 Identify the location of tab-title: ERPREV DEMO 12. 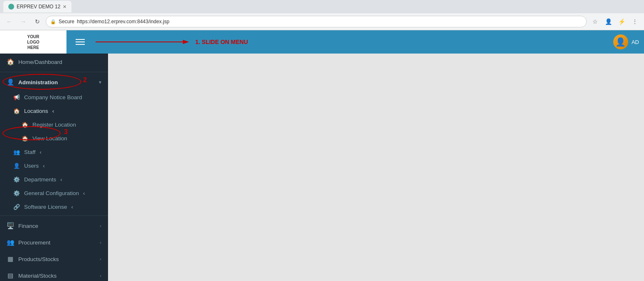
(38, 7).